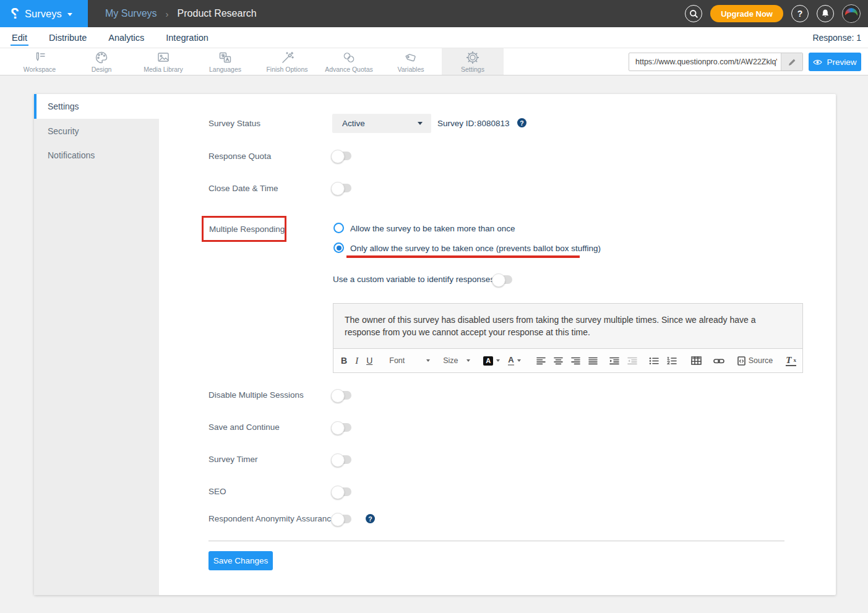 Image resolution: width=868 pixels, height=613 pixels. Describe the element at coordinates (40, 62) in the screenshot. I see `toolbar-tab-workspace: Workspace` at that location.